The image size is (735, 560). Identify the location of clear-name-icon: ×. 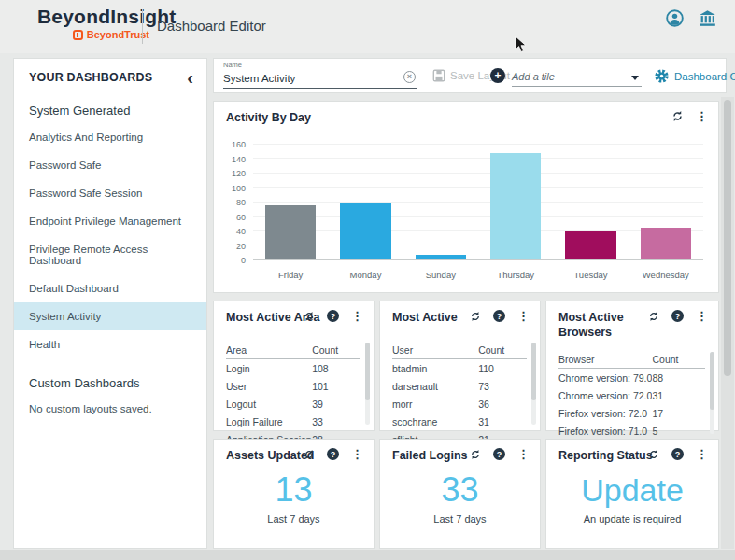
(409, 77).